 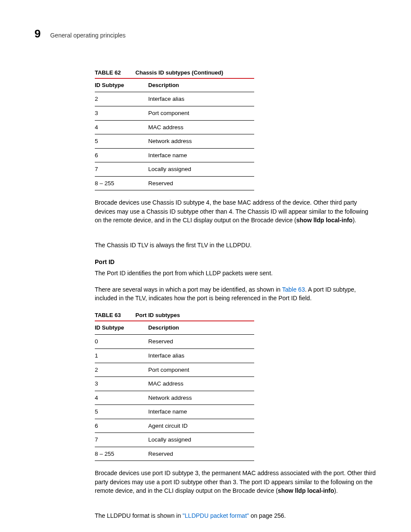 What do you see at coordinates (174, 155) in the screenshot?
I see `table-row: 6Interface name` at bounding box center [174, 155].